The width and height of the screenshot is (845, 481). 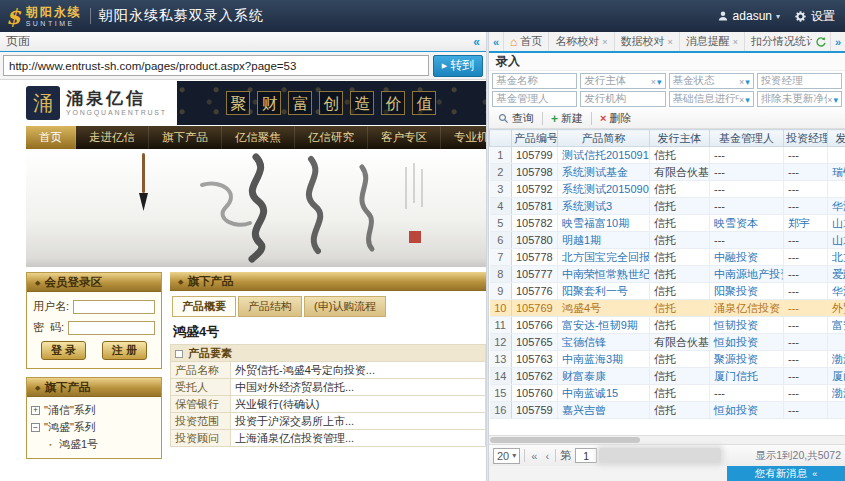 I want to click on cell-product-name: 宝德信锋, so click(x=604, y=342).